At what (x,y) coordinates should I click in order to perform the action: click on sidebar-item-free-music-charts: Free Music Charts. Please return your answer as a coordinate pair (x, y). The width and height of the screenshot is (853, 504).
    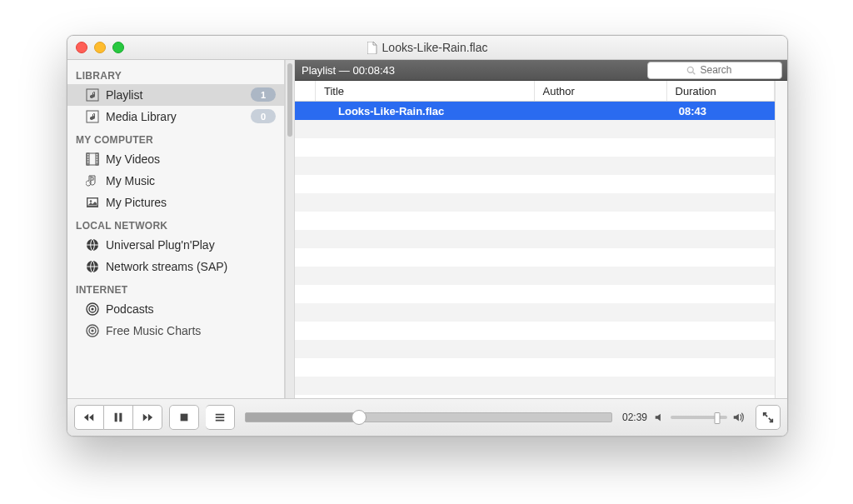
    Looking at the image, I should click on (176, 331).